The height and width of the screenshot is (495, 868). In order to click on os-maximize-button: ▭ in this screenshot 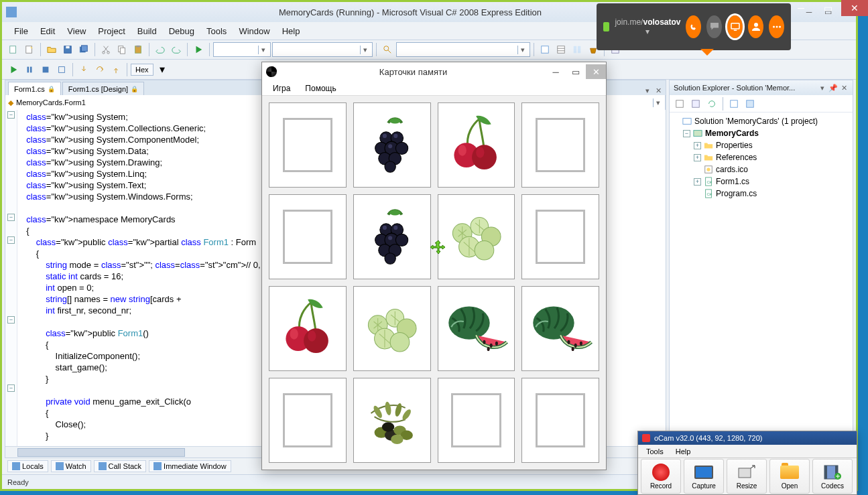, I will do `click(828, 8)`.